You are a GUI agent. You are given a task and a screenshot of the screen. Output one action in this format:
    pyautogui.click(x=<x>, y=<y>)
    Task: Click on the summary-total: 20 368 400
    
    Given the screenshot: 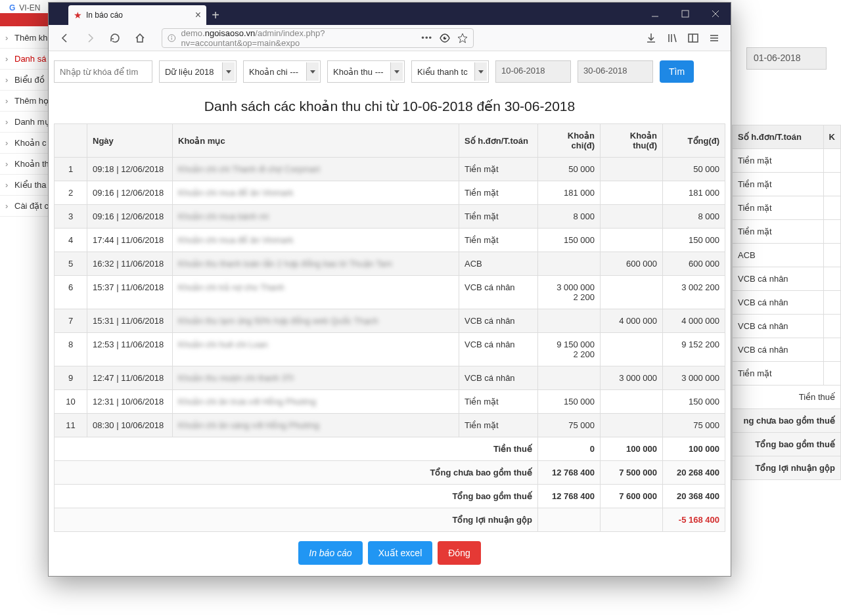 What is the action you would take?
    pyautogui.click(x=694, y=496)
    